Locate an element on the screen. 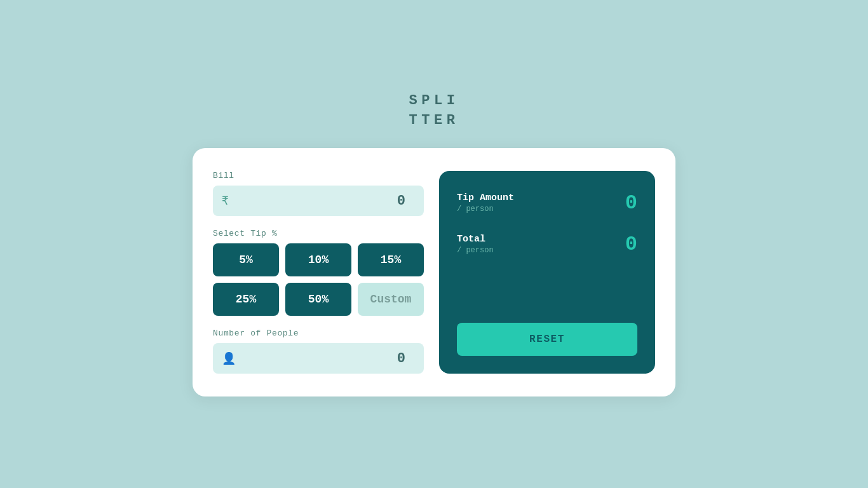 The width and height of the screenshot is (868, 488). tip-15-button: 15% is located at coordinates (391, 260).